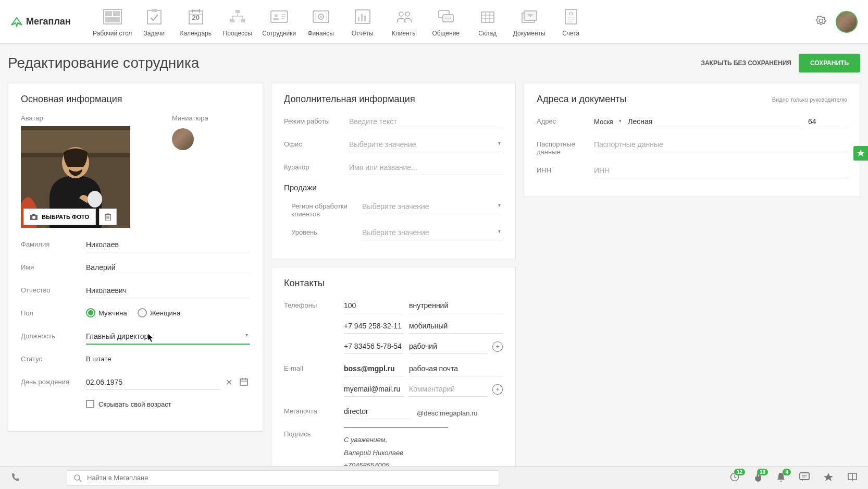  What do you see at coordinates (113, 313) in the screenshot?
I see `radio-label: Мужчина` at bounding box center [113, 313].